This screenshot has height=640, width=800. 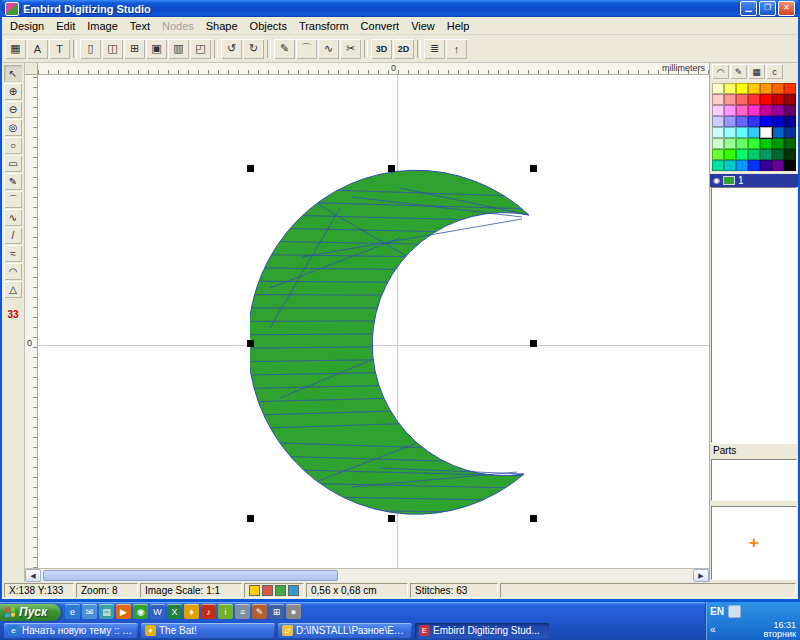 What do you see at coordinates (756, 72) in the screenshot?
I see `palette-grid-button: ▦` at bounding box center [756, 72].